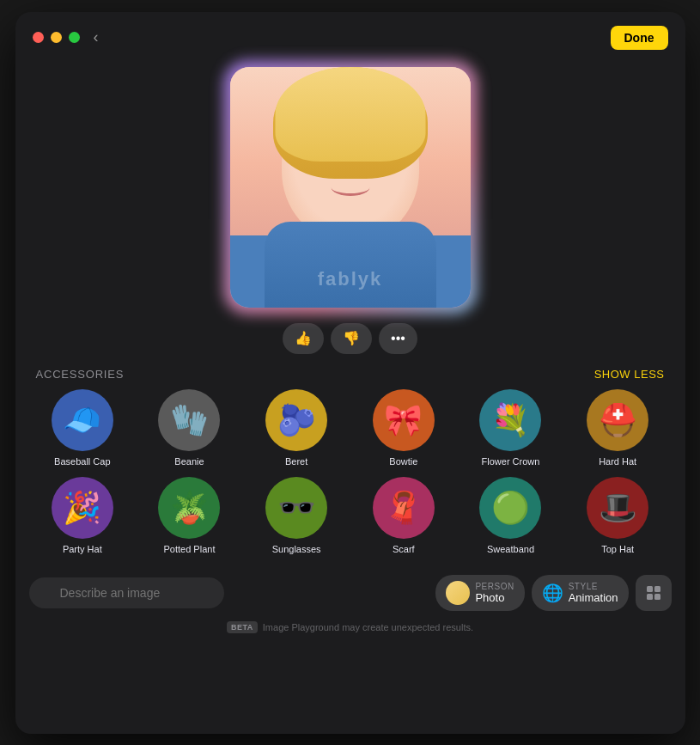 The width and height of the screenshot is (700, 745). Describe the element at coordinates (82, 516) in the screenshot. I see `accessory-party-hat: 🎉 Party Hat` at that location.